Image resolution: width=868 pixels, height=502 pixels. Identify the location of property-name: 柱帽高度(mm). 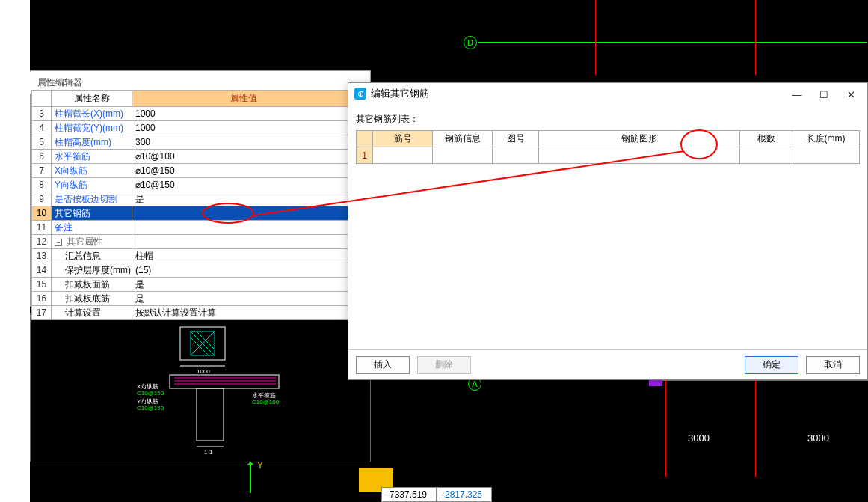
(83, 142).